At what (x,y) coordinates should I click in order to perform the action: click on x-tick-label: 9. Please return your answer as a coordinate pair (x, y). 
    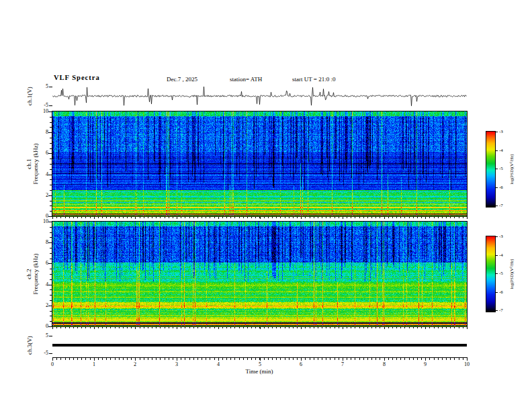
    Looking at the image, I should click on (425, 364).